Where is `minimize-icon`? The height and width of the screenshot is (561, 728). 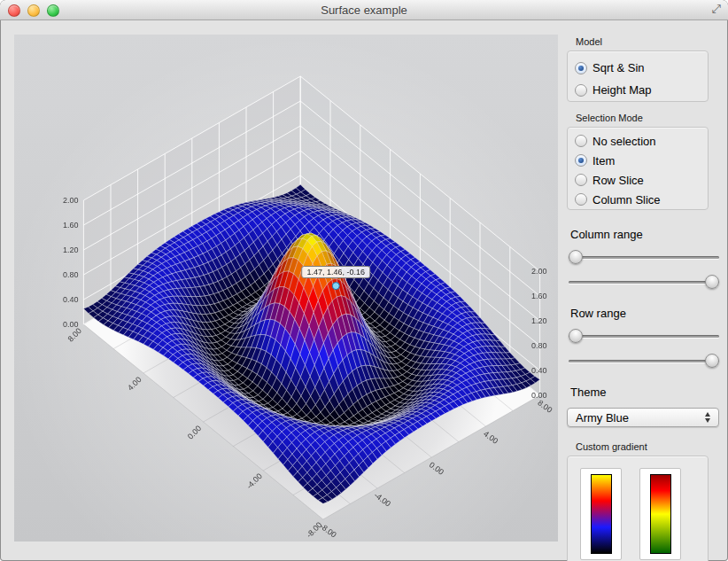
minimize-icon is located at coordinates (34, 11).